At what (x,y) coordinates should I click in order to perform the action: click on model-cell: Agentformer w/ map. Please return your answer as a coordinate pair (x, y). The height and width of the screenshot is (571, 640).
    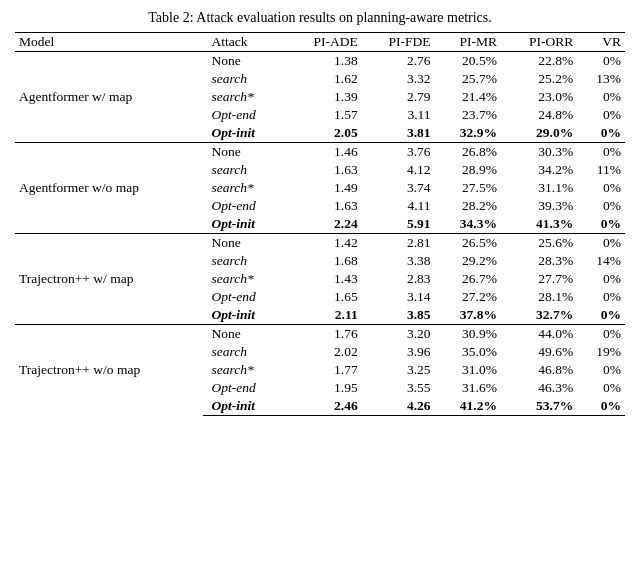
    Looking at the image, I should click on (109, 98).